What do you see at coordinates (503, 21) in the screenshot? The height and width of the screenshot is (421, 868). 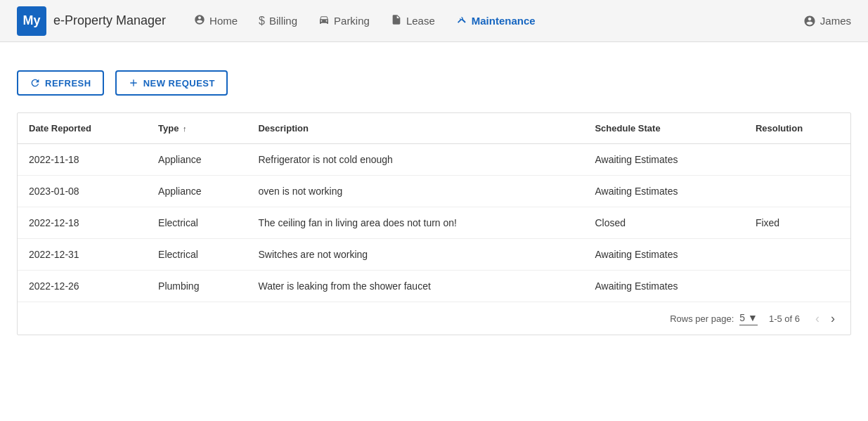 I see `nav-maintenance-label: Maintenance` at bounding box center [503, 21].